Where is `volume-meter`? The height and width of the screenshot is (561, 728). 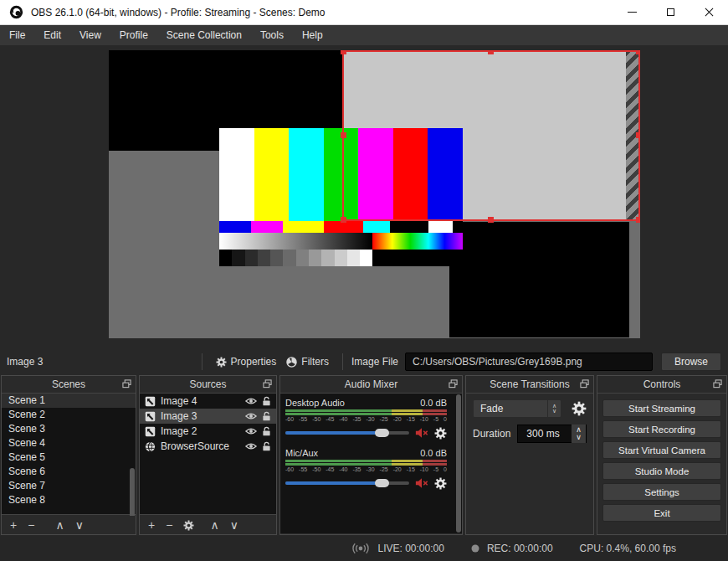 volume-meter is located at coordinates (367, 410).